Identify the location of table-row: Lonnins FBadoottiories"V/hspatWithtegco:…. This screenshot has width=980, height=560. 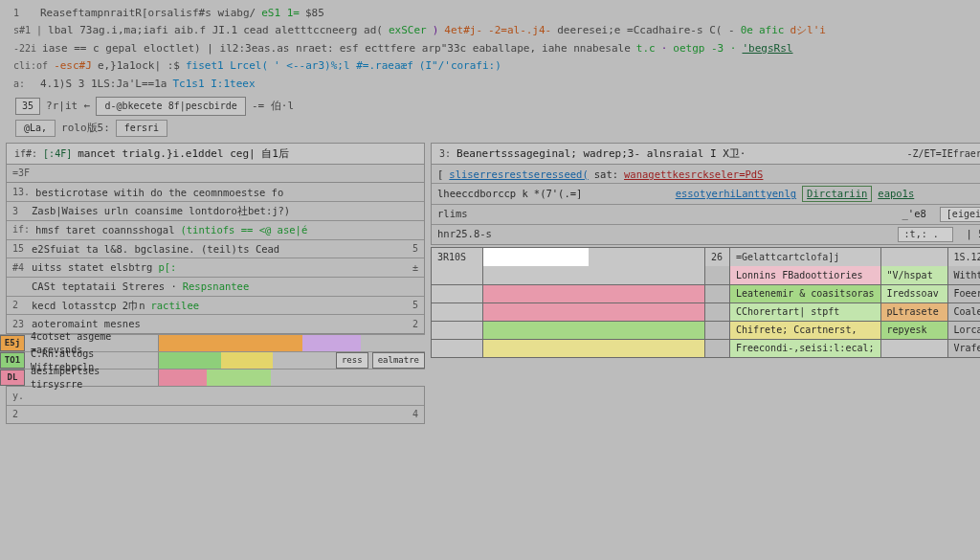
(706, 276).